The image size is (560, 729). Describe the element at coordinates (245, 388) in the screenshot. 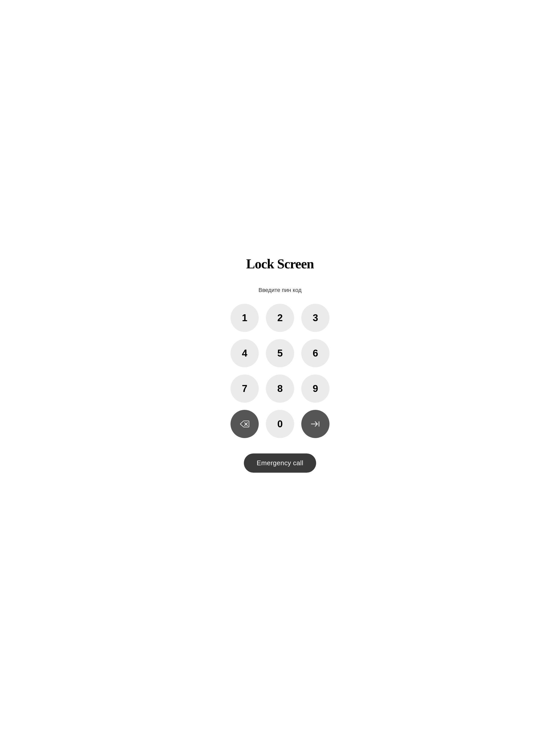

I see `key-7: 7` at that location.